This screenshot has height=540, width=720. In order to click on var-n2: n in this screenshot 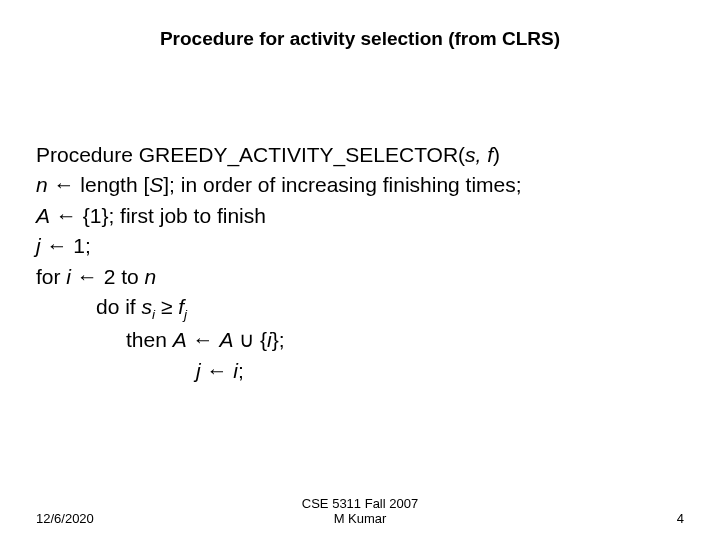, I will do `click(151, 276)`.